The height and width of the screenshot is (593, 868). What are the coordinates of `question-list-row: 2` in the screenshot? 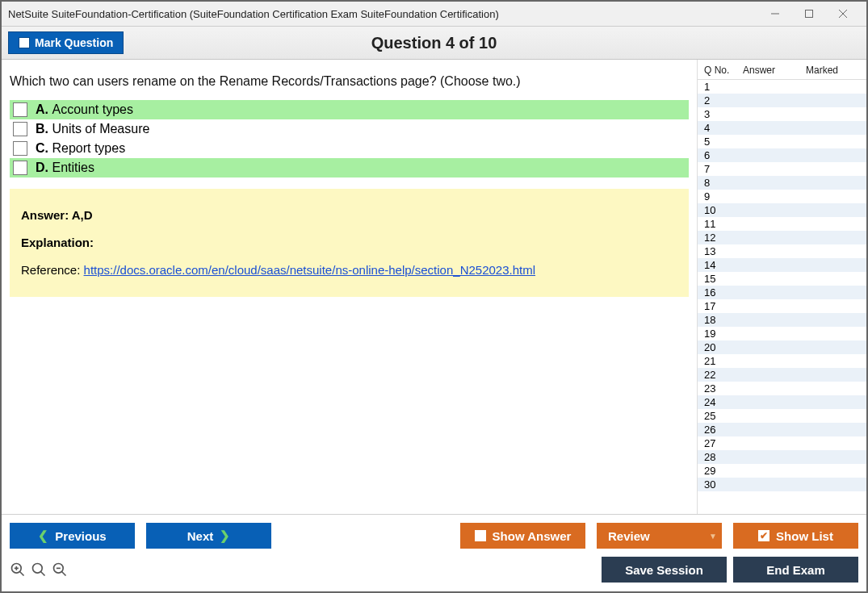 It's located at (782, 100).